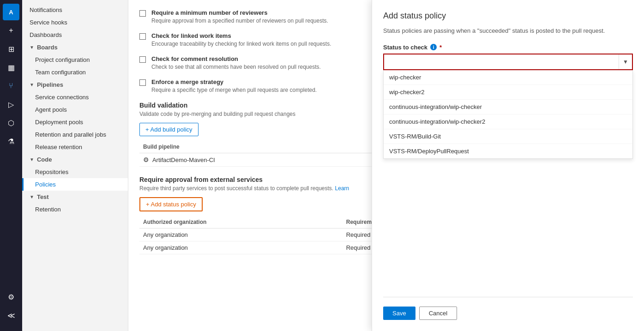 The height and width of the screenshot is (331, 644). What do you see at coordinates (143, 60) in the screenshot?
I see `policy-checkbox-comment` at bounding box center [143, 60].